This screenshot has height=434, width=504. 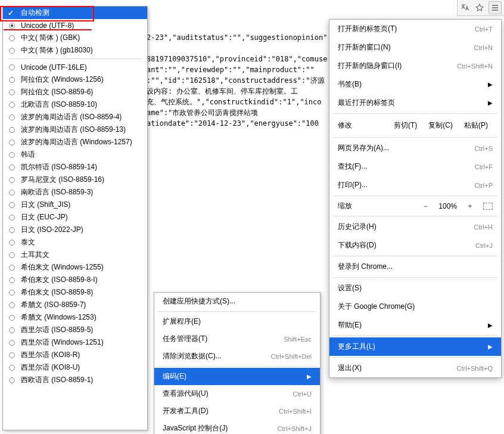 What do you see at coordinates (75, 13) in the screenshot?
I see `encoding-auto-detect: ✓ 自动检测` at bounding box center [75, 13].